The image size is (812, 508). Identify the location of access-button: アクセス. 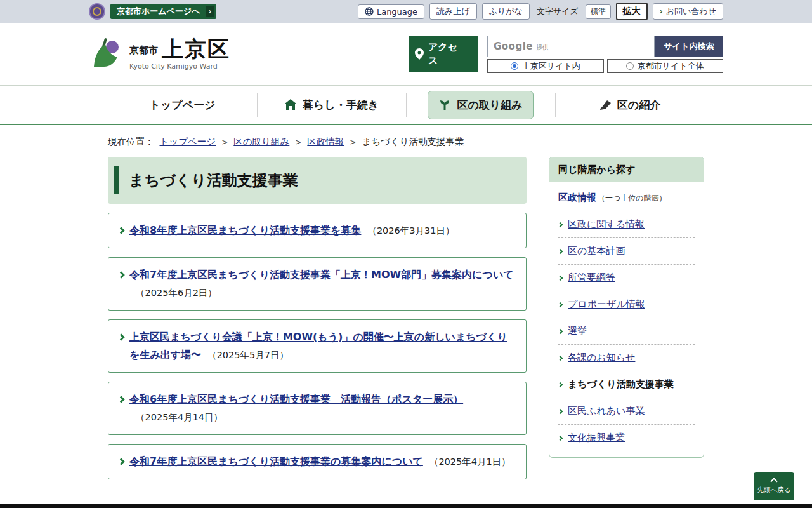
(443, 54).